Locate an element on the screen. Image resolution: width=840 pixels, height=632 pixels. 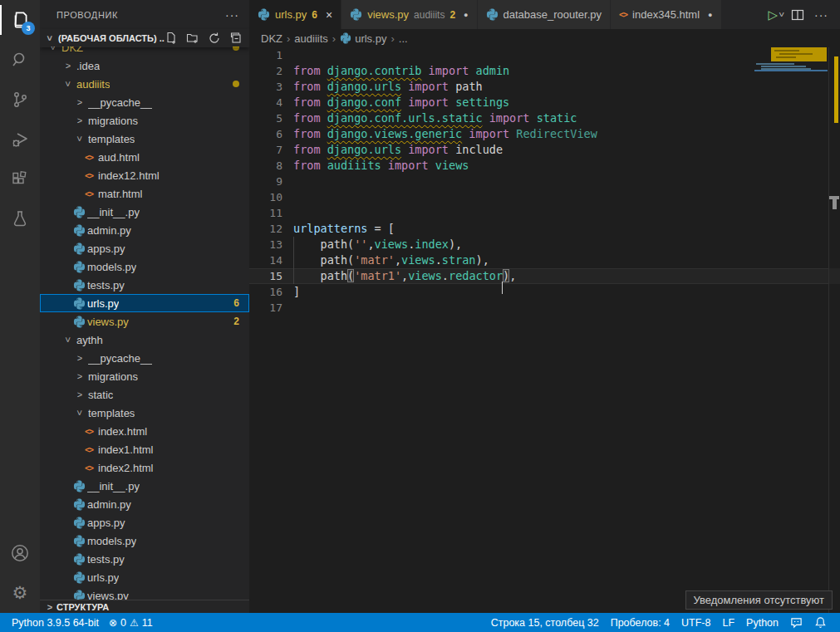
activity-item-source-control is located at coordinates (20, 100).